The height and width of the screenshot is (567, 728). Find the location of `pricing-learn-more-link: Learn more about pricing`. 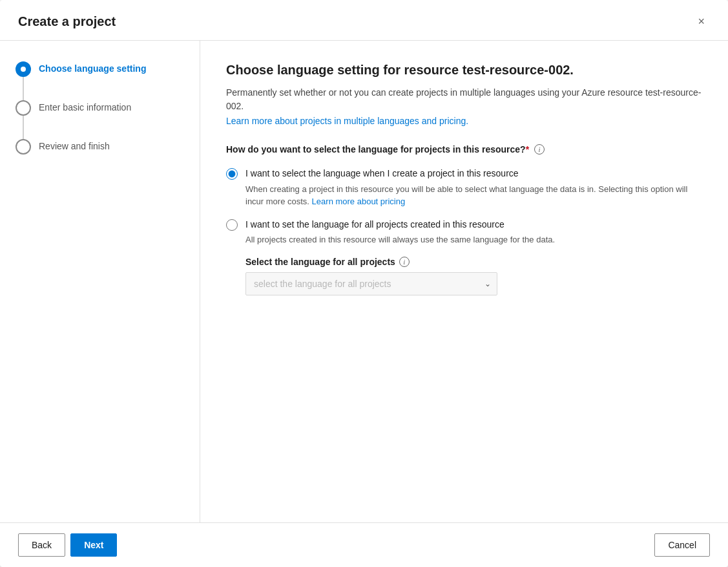

pricing-learn-more-link: Learn more about pricing is located at coordinates (359, 202).